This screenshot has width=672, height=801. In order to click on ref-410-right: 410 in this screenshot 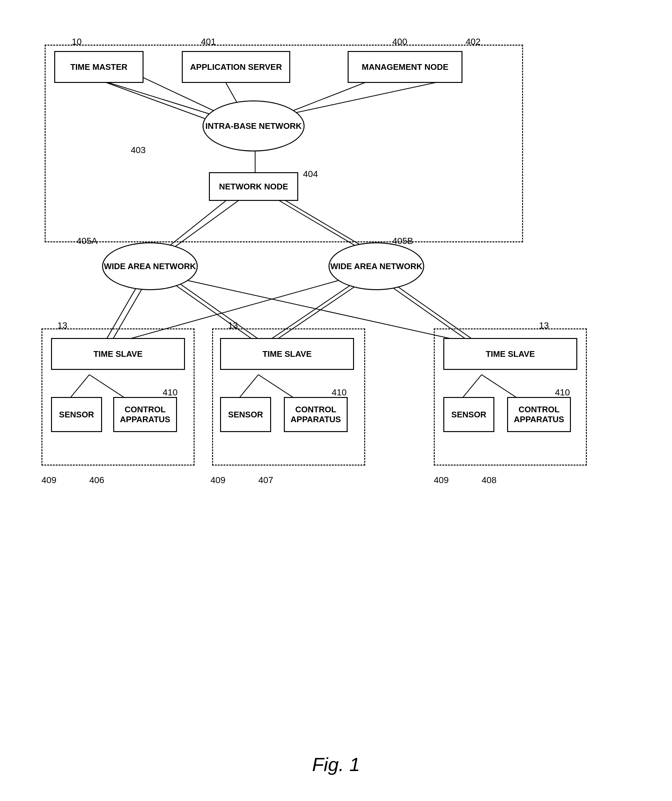, I will do `click(562, 392)`.